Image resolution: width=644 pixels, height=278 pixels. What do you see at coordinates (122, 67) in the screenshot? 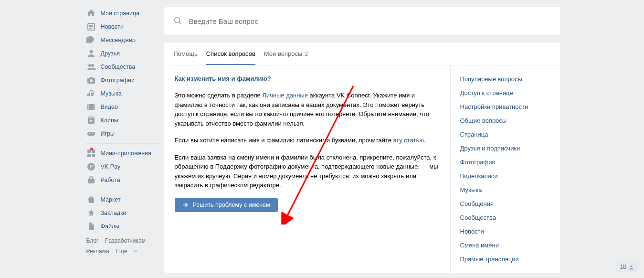
I see `sidebar-item-groups: Сообщества` at bounding box center [122, 67].